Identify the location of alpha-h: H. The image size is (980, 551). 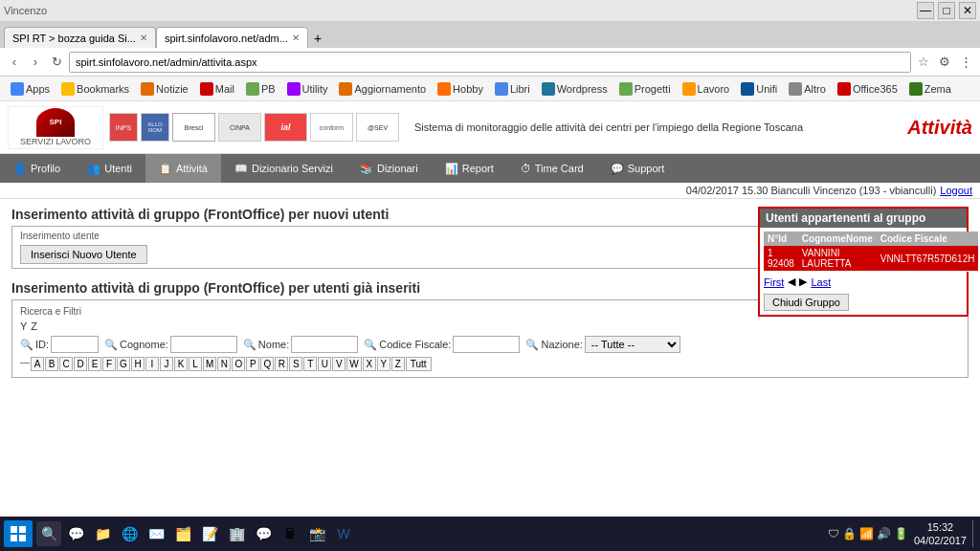
(138, 364).